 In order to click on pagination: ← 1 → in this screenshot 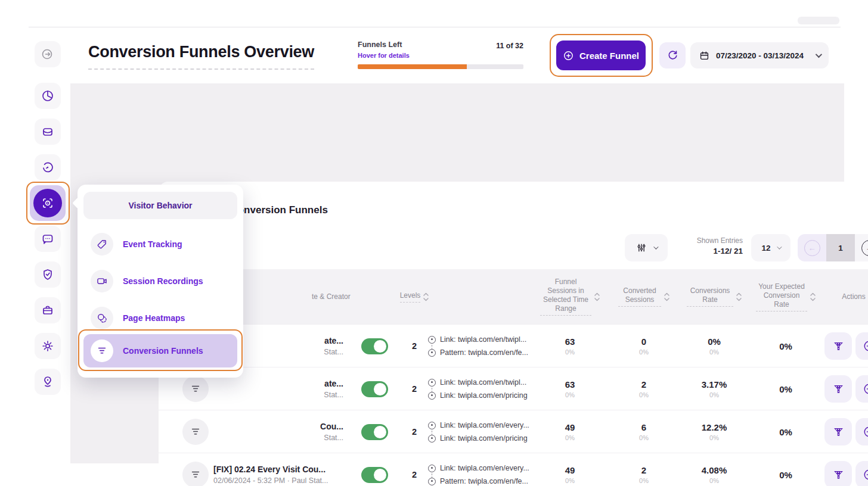, I will do `click(833, 248)`.